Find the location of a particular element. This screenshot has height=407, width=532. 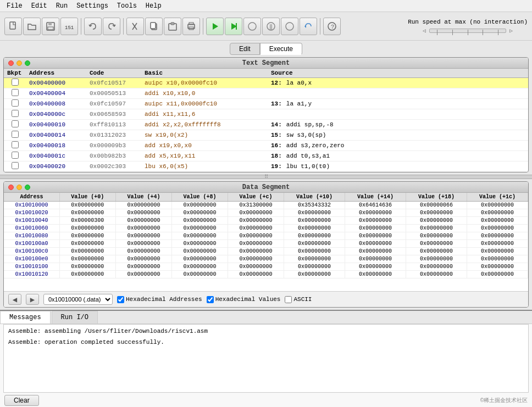

redo-button is located at coordinates (112, 26).